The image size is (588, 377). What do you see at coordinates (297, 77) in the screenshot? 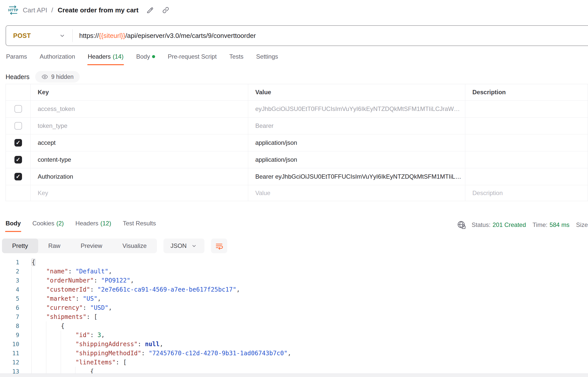
I see `headers-section-header: Headers 9 hidden` at bounding box center [297, 77].